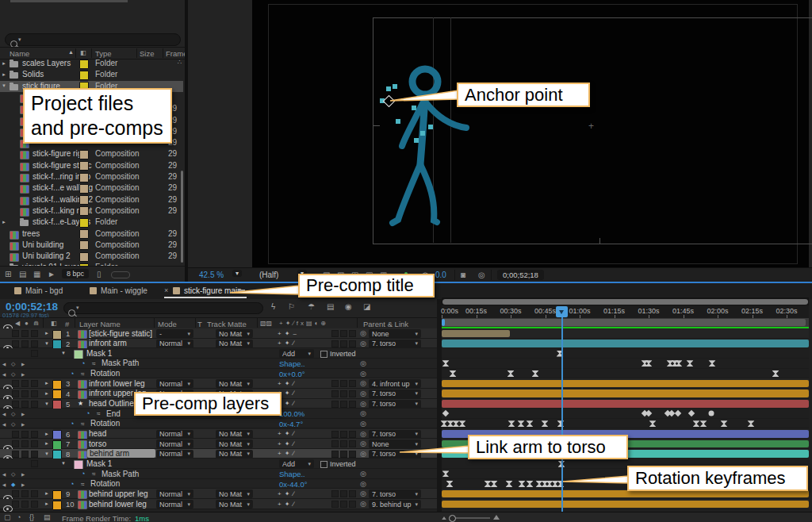  Describe the element at coordinates (292, 363) in the screenshot. I see `property-value: Shape..` at that location.